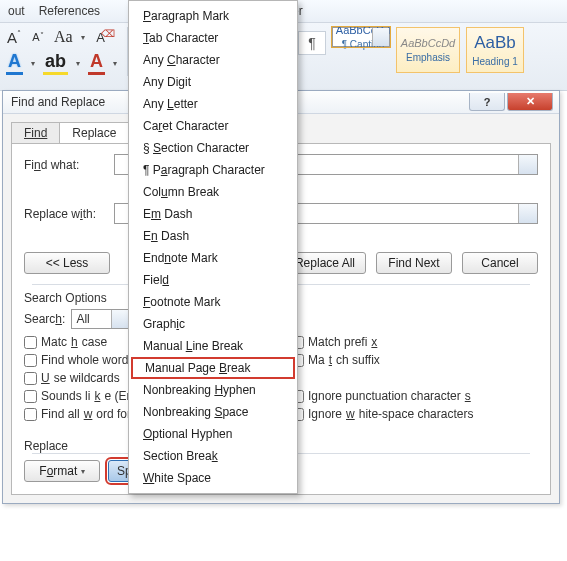 The height and width of the screenshot is (561, 567). Describe the element at coordinates (213, 258) in the screenshot. I see `menu-item: Endnote Mark` at that location.